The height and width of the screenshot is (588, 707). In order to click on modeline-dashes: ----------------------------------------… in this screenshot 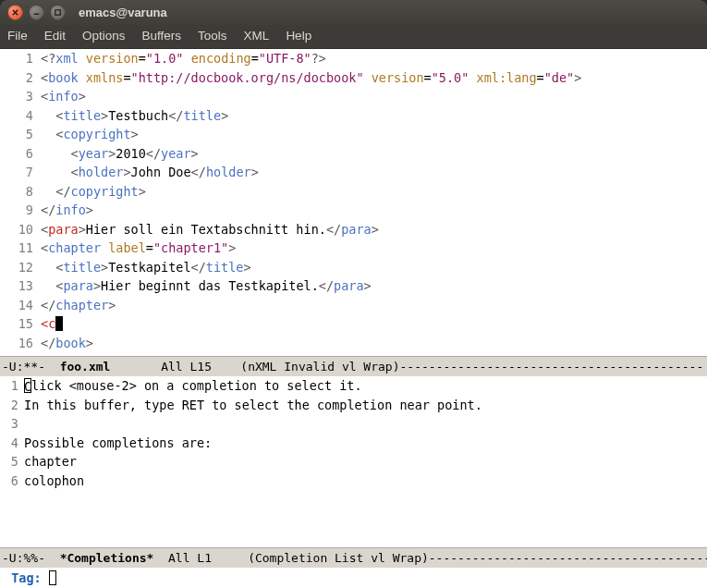, I will do `click(555, 366)`.